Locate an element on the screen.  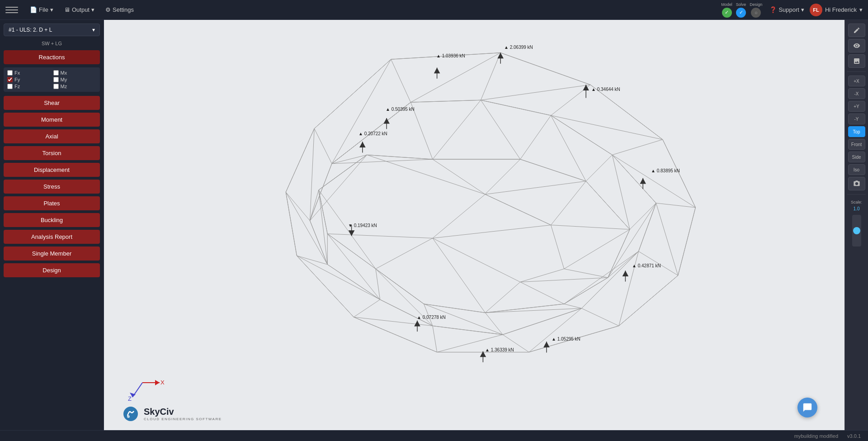
reactions-checkboxes: Fx Mx Fy My Fz Mz is located at coordinates (52, 80).